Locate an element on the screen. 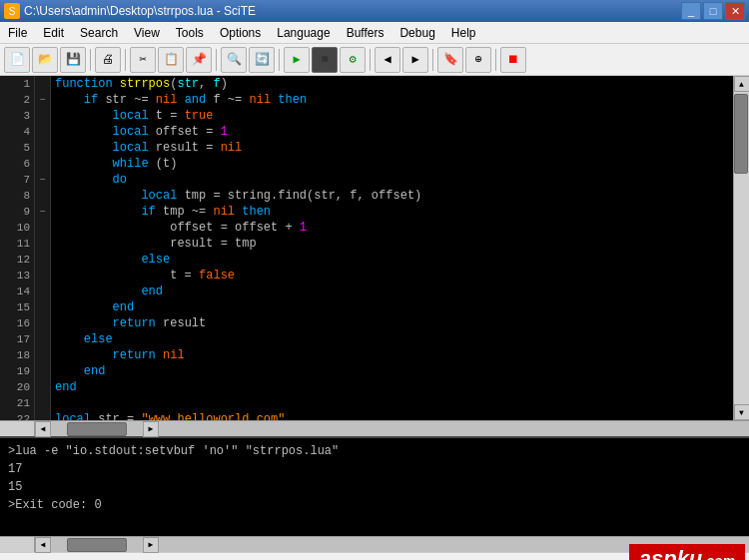  code-line-14: end is located at coordinates (391, 291).